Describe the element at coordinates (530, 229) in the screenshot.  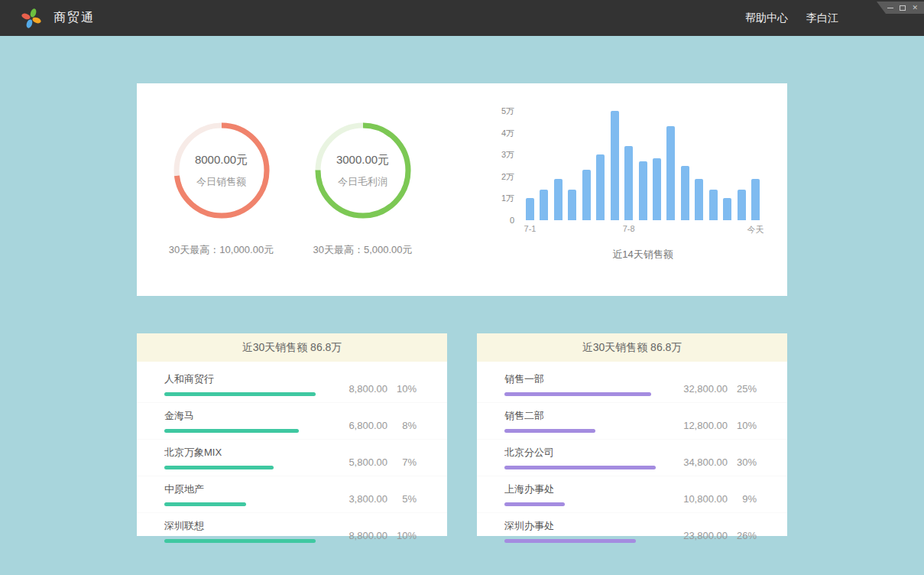
I see `x-axis-label: 7-1` at that location.